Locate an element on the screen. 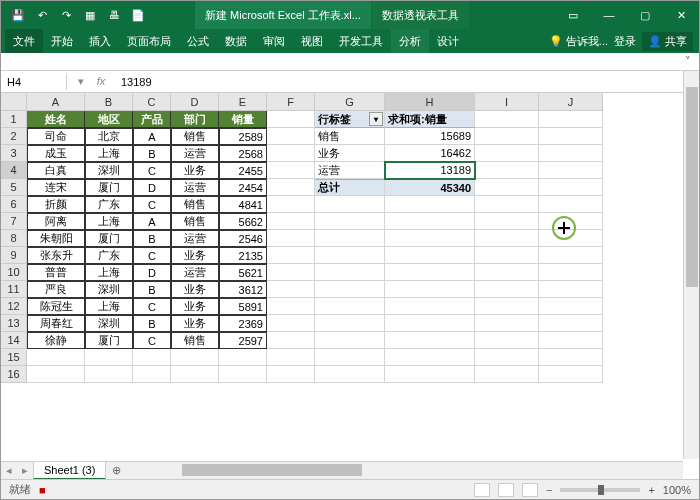  fx-icon: fx is located at coordinates (101, 82).